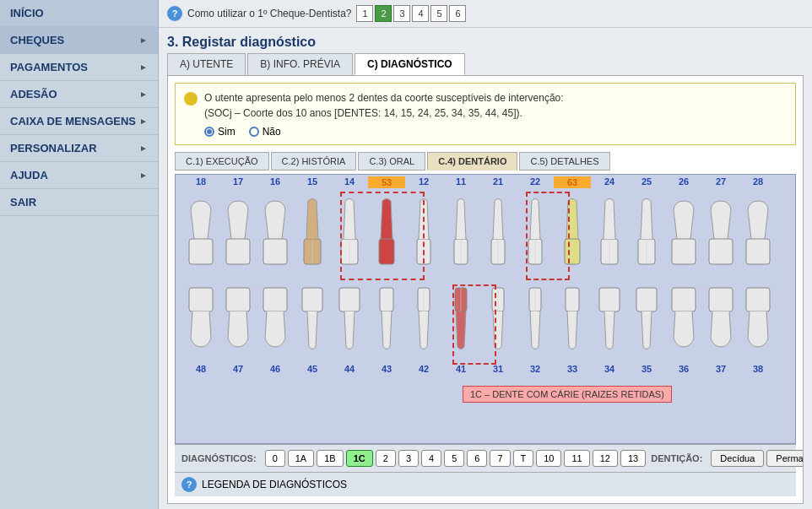 This screenshot has height=509, width=812. Describe the element at coordinates (383, 14) in the screenshot. I see `step-btn-2: 2` at that location.